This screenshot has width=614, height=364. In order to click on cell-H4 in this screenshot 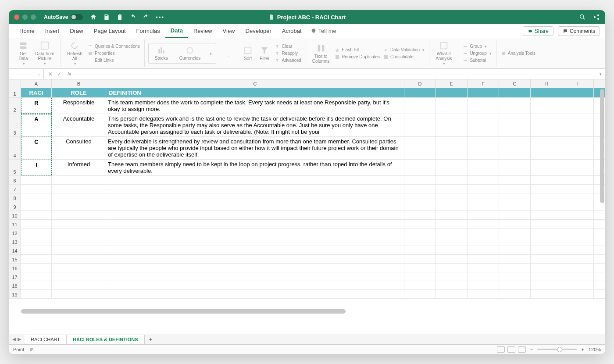, I will do `click(546, 148)`.